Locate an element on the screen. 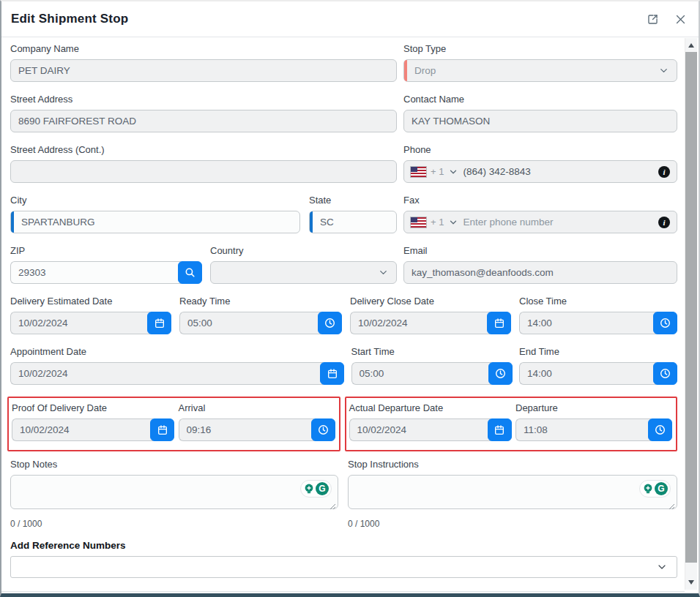 This screenshot has width=700, height=597. email-label: Email is located at coordinates (540, 250).